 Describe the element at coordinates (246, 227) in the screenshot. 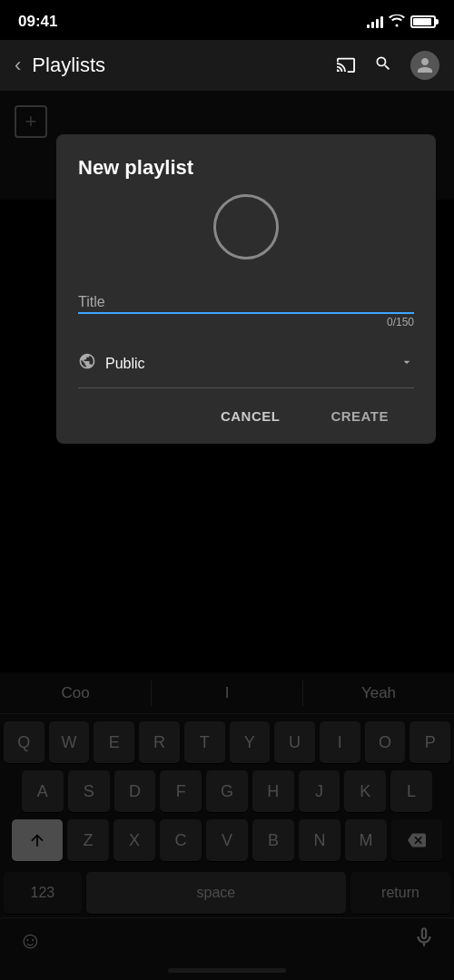

I see `playlist-thumbnail` at that location.